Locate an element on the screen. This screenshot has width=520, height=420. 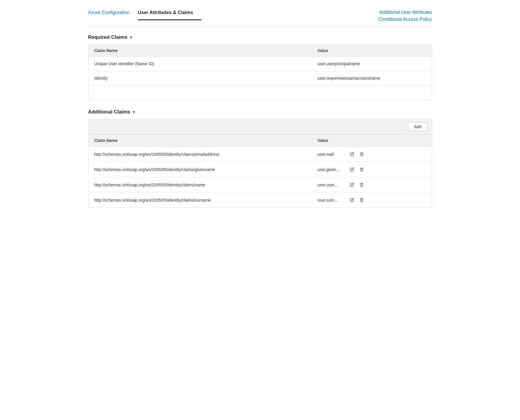
required-claims-row: Identity user.onpremisessamaccountname is located at coordinates (260, 78).